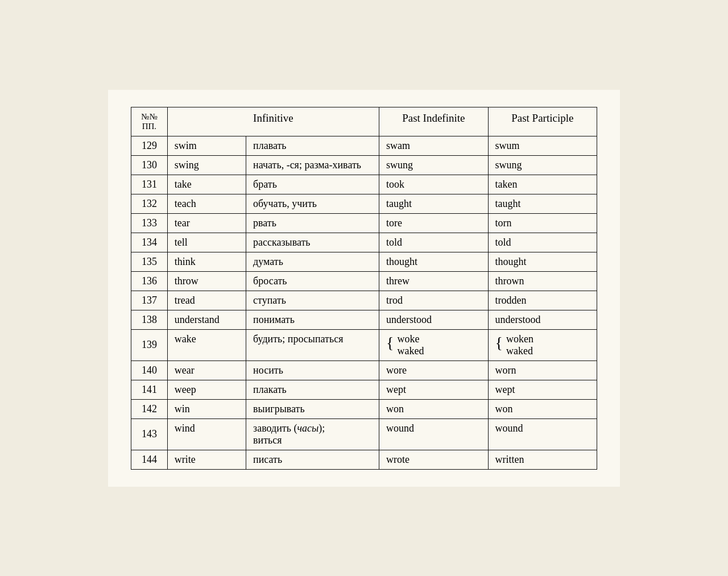 Image resolution: width=728 pixels, height=576 pixels. I want to click on infinitive-english: swim, so click(206, 146).